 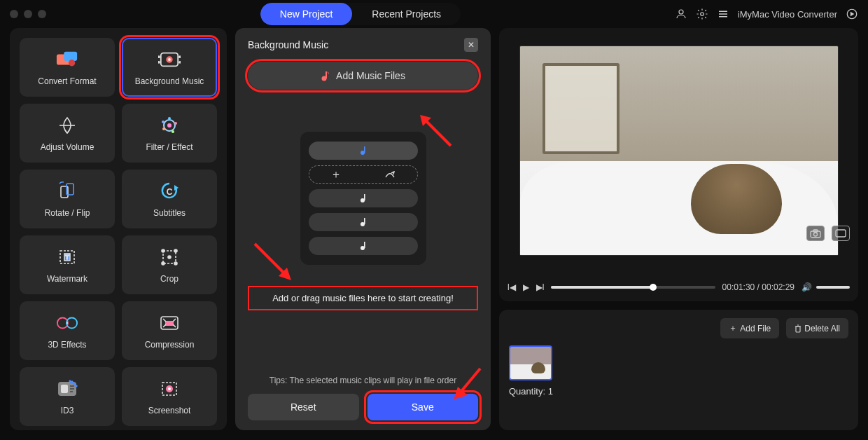 What do you see at coordinates (169, 199) in the screenshot?
I see `tool-subtitles: C Subtitles` at bounding box center [169, 199].